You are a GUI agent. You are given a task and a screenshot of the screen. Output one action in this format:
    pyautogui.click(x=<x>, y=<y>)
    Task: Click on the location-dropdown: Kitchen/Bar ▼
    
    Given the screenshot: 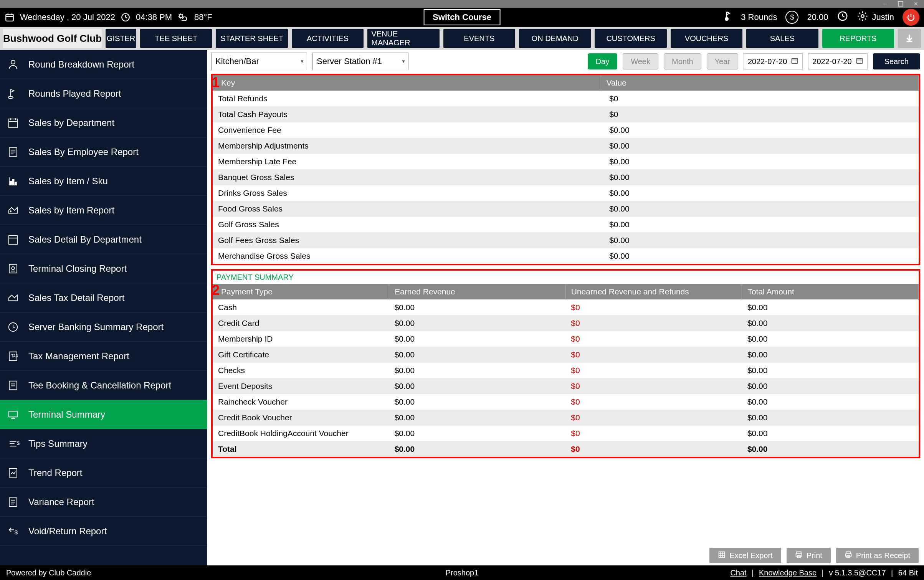 What is the action you would take?
    pyautogui.click(x=259, y=61)
    